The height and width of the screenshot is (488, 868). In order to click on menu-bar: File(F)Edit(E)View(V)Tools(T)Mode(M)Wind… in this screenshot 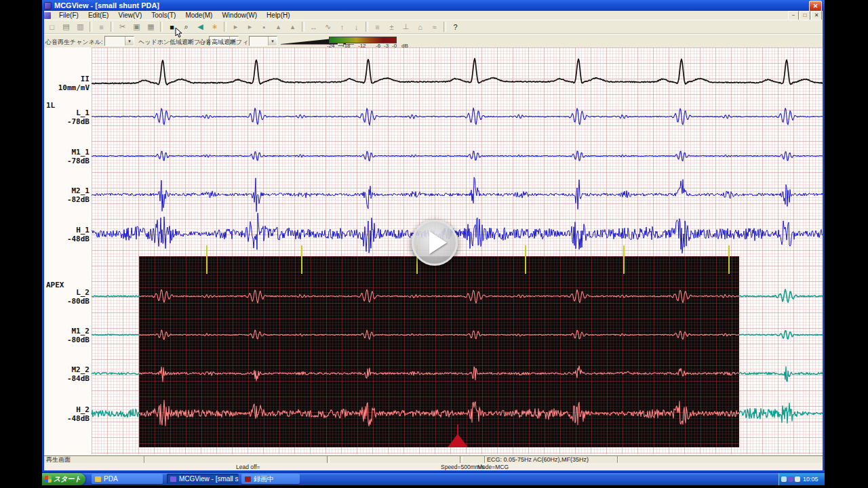, I will do `click(433, 16)`.